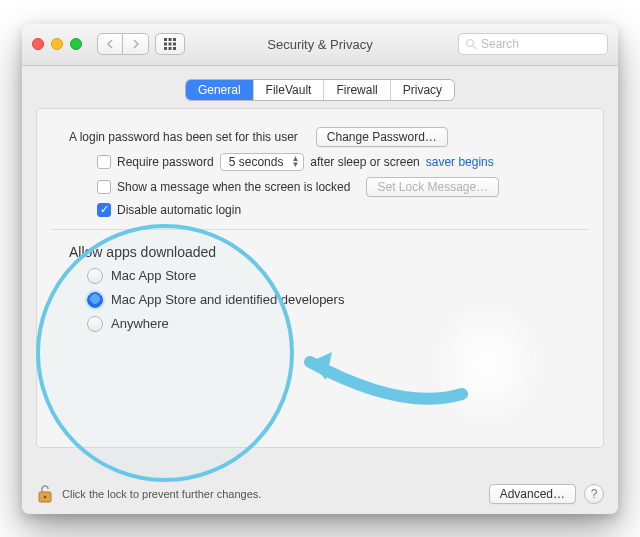 The width and height of the screenshot is (640, 537). What do you see at coordinates (295, 162) in the screenshot?
I see `chevron-updown-icon: ▲▼` at bounding box center [295, 162].